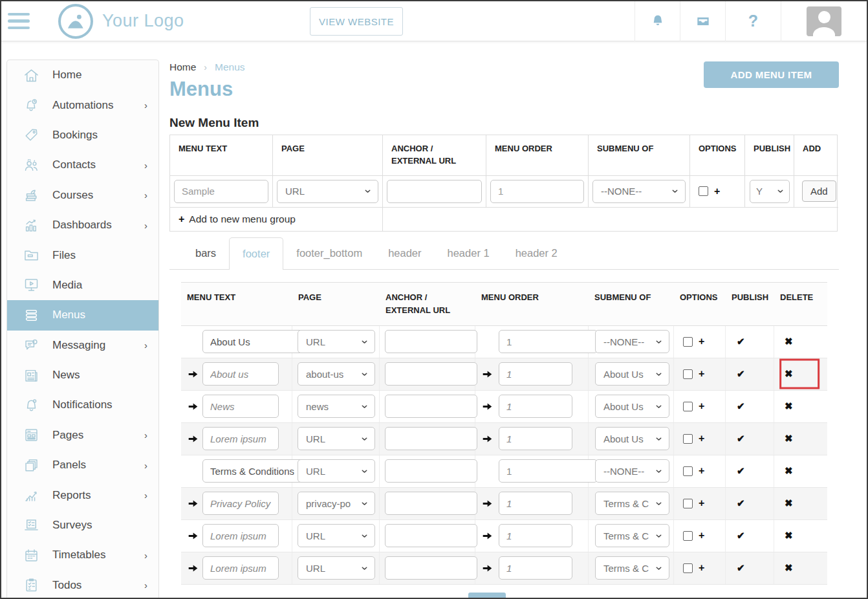 The image size is (868, 599). I want to click on tab-footer_bottom: footer_bottom, so click(329, 254).